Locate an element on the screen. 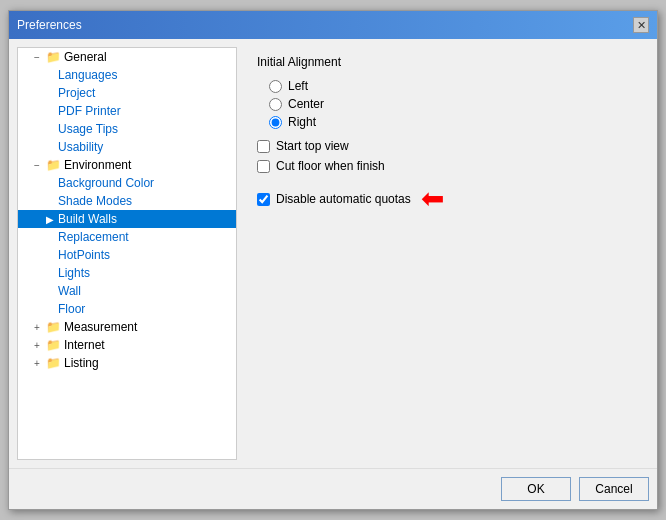 This screenshot has width=666, height=520. tree-label-usage-tips: Usage Tips is located at coordinates (88, 129).